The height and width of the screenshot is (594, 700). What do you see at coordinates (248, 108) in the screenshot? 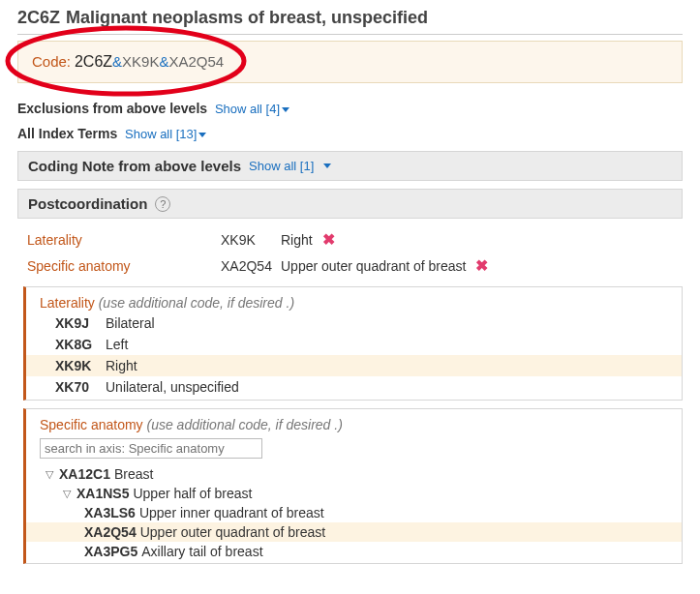
I see `exclusions-show-link: Show all [4]` at bounding box center [248, 108].